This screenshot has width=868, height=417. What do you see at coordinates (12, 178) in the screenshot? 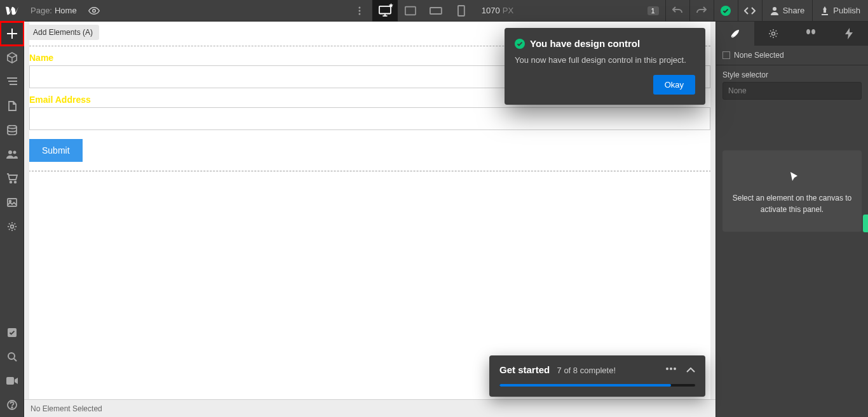
I see `ecommerce-button` at bounding box center [12, 178].